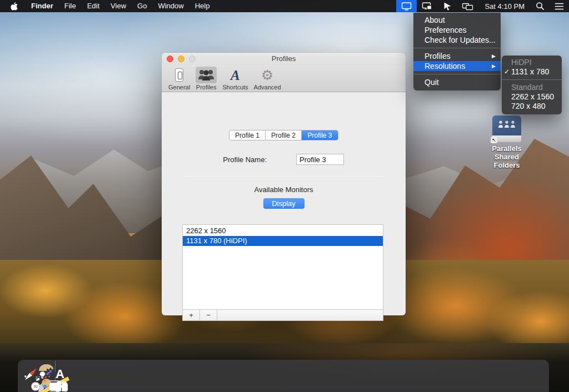  What do you see at coordinates (14, 6) in the screenshot?
I see `apple-icon` at bounding box center [14, 6].